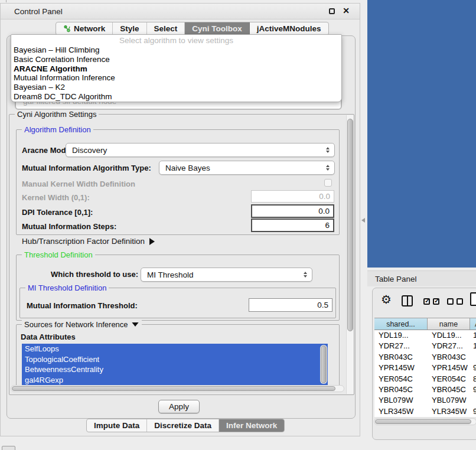 This screenshot has width=476, height=450. I want to click on mi-threshold-input: 0.5, so click(291, 305).